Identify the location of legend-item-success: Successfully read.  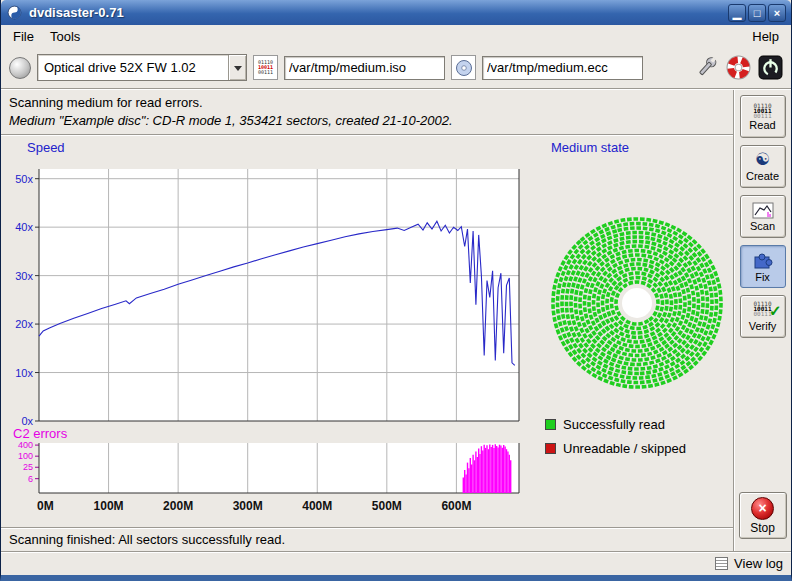
(639, 424).